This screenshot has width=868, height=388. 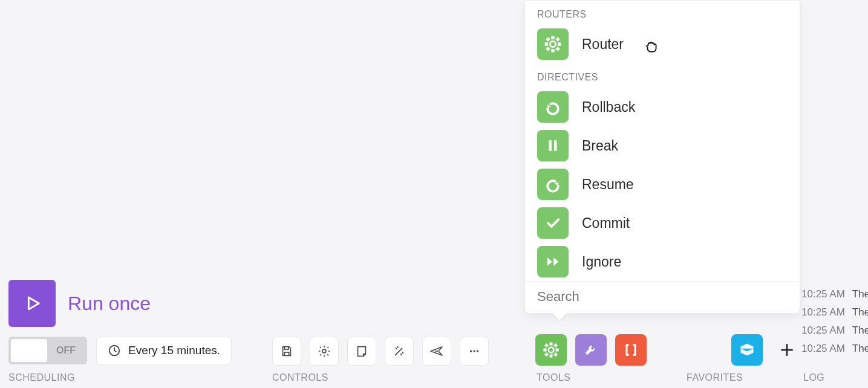 What do you see at coordinates (662, 146) in the screenshot?
I see `popup-item-break: Break` at bounding box center [662, 146].